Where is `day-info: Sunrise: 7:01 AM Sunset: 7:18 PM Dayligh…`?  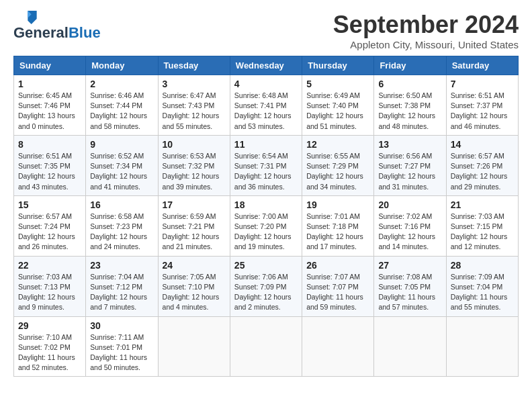 day-info: Sunrise: 7:01 AM Sunset: 7:18 PM Dayligh… is located at coordinates (338, 232).